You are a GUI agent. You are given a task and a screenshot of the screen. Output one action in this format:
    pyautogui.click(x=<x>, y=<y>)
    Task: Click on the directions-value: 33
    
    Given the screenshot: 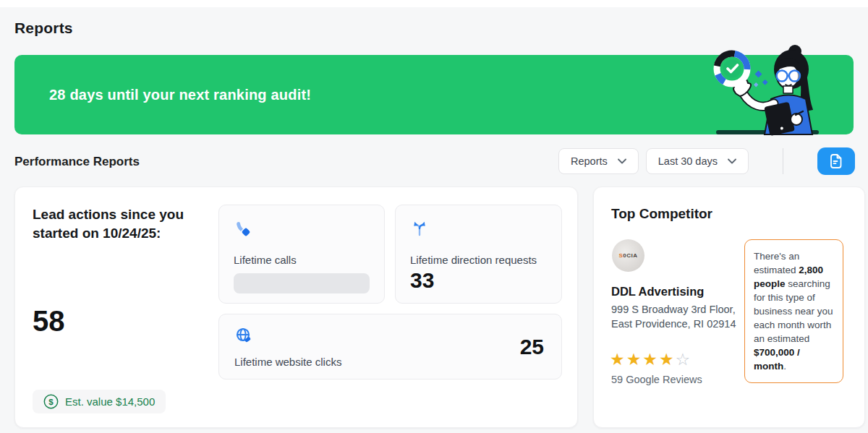 What is the action you would take?
    pyautogui.click(x=479, y=280)
    